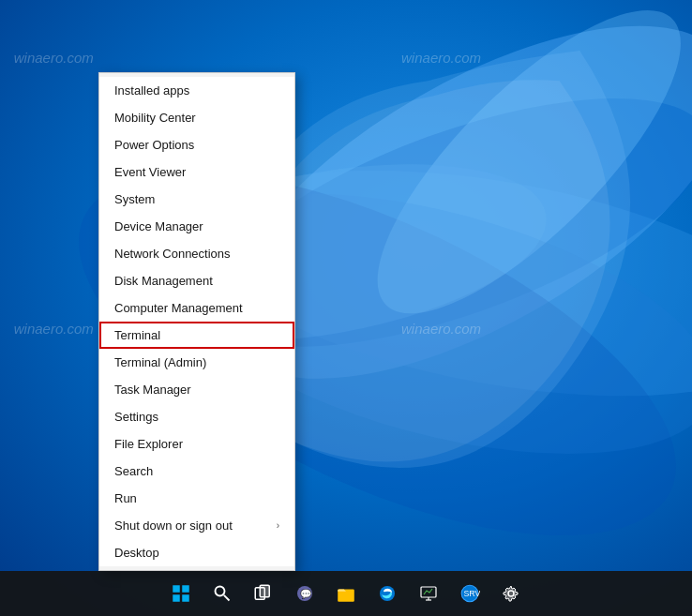 The height and width of the screenshot is (616, 692). Describe the element at coordinates (159, 227) in the screenshot. I see `menu-item-label-device-manager: Device Manager` at that location.